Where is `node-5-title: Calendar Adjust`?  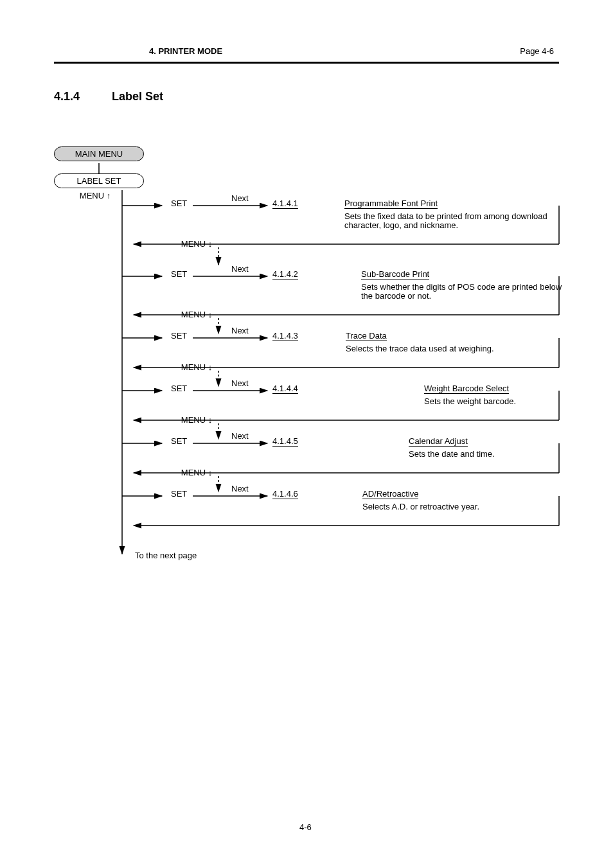
node-5-title: Calendar Adjust is located at coordinates (438, 442).